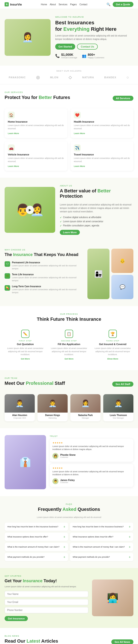  Describe the element at coordinates (53, 4) in the screenshot. I see `nav-link-about: About` at that location.